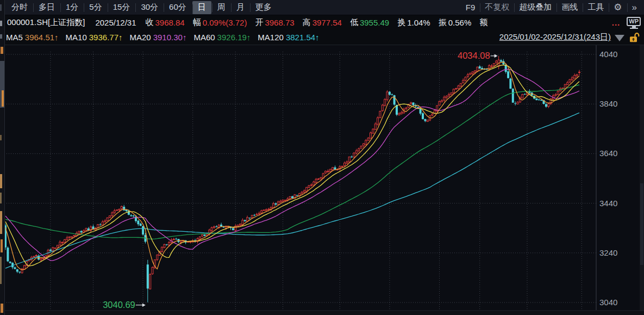 The image size is (644, 315). I want to click on y-axis-tick: 3840, so click(609, 103).